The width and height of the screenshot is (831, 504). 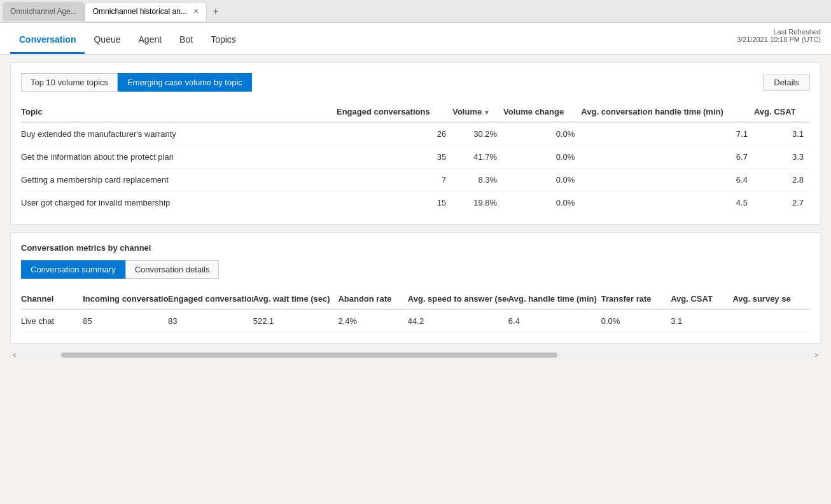 I want to click on scroll-right-arrow: >, so click(x=816, y=355).